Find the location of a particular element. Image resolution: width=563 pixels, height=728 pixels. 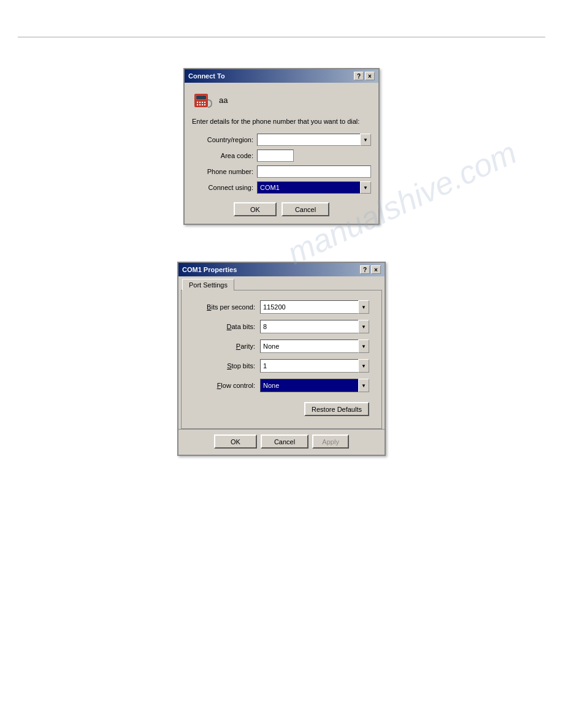

connect-to-body: aa Enter details for the phone number th… is located at coordinates (282, 153).